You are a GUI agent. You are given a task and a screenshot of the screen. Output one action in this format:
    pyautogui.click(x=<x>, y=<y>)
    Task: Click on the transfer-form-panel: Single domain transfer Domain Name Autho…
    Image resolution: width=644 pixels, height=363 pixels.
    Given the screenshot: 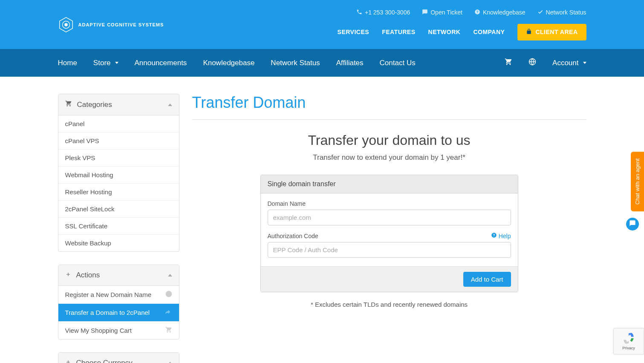 What is the action you would take?
    pyautogui.click(x=390, y=233)
    